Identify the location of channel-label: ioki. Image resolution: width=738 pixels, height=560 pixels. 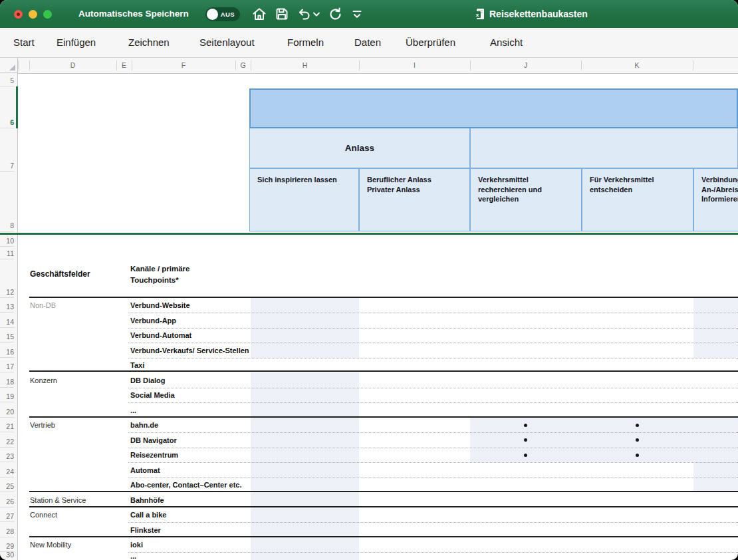
(137, 545).